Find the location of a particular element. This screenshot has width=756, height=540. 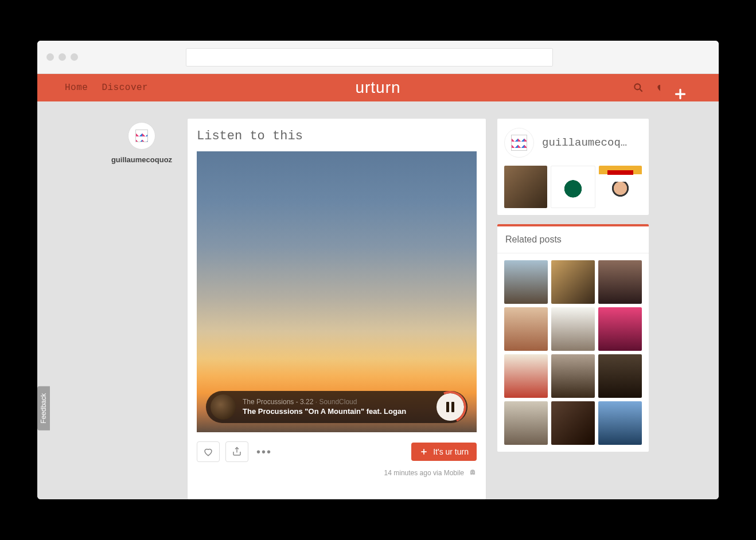

profile-name: guillaumecoq… is located at coordinates (584, 143).